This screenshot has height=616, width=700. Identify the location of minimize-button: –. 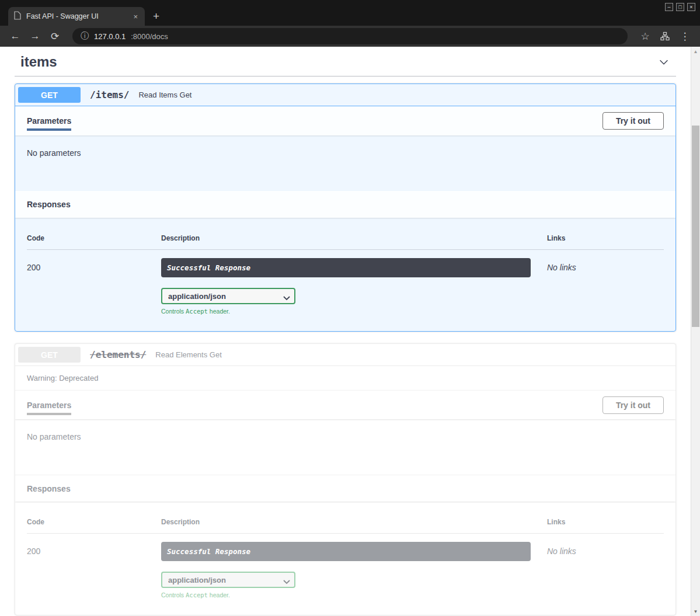
(669, 7).